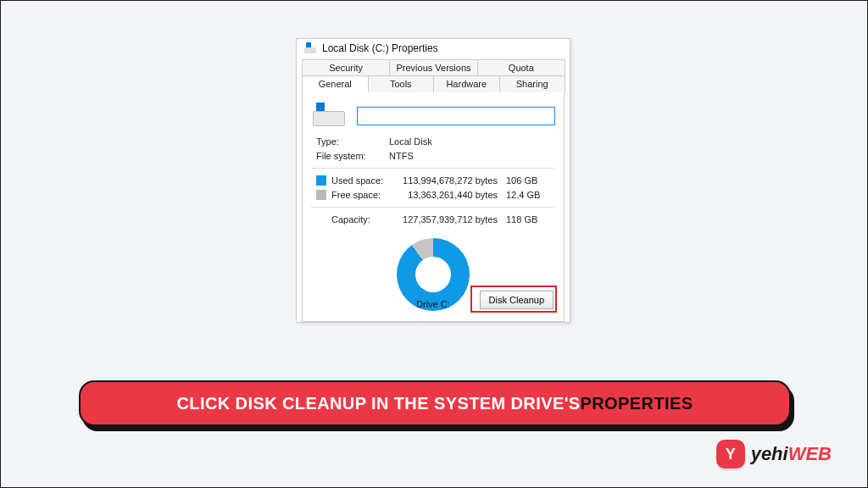 This screenshot has height=488, width=868. What do you see at coordinates (774, 454) in the screenshot?
I see `brand-logo: Y yehiWEB` at bounding box center [774, 454].